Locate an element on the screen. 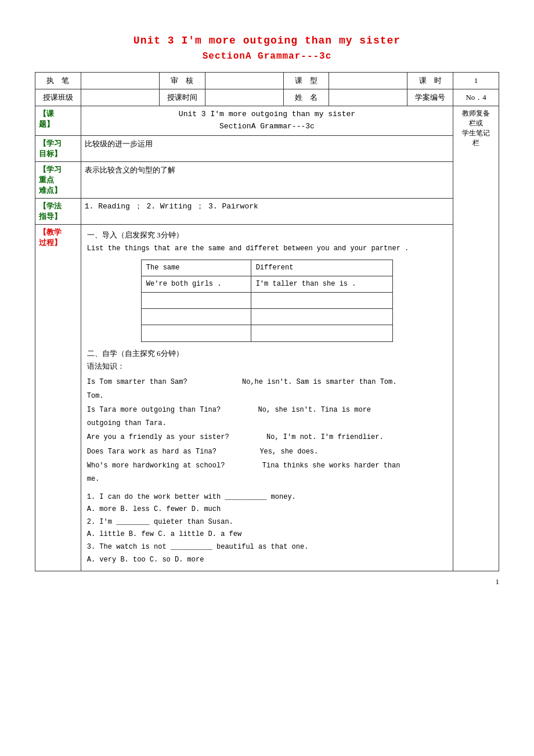 The image size is (534, 756). label-ketype: 课 型 is located at coordinates (306, 81).